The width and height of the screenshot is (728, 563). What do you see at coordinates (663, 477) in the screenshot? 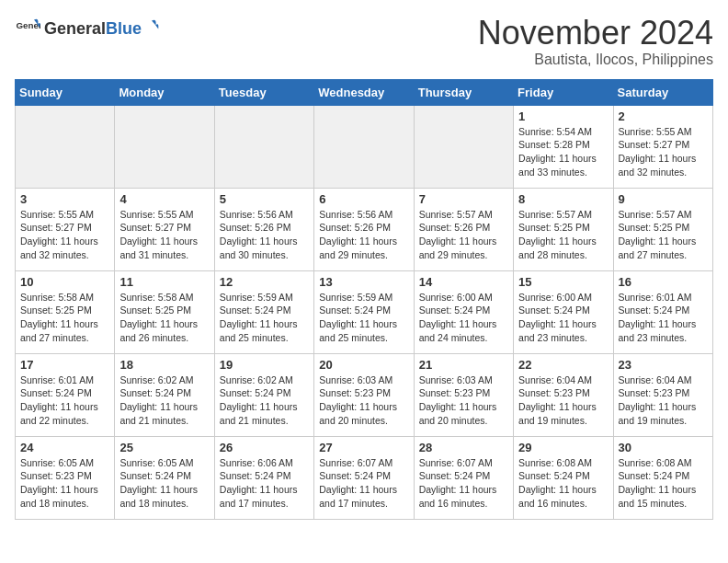
I see `calendar-cell: 30Sunrise: 6:08 AM Sunset: 5:24 PM Dayli…` at bounding box center [663, 477].